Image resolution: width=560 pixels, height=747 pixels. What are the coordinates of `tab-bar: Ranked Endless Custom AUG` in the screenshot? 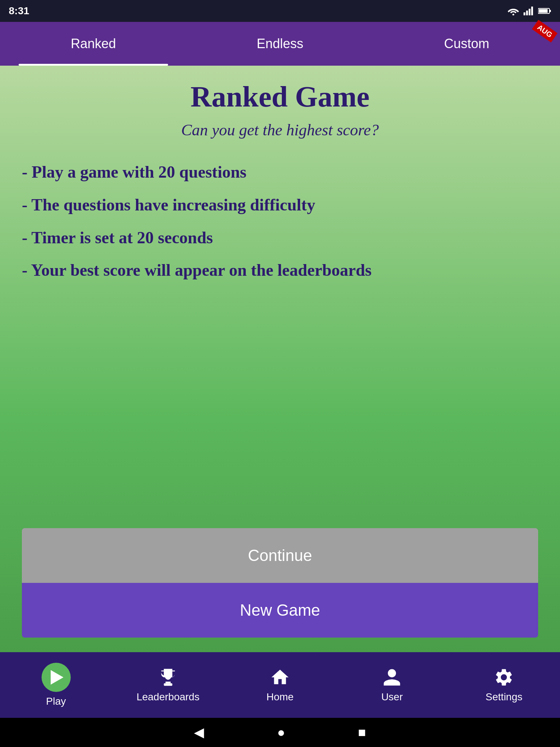 It's located at (280, 44).